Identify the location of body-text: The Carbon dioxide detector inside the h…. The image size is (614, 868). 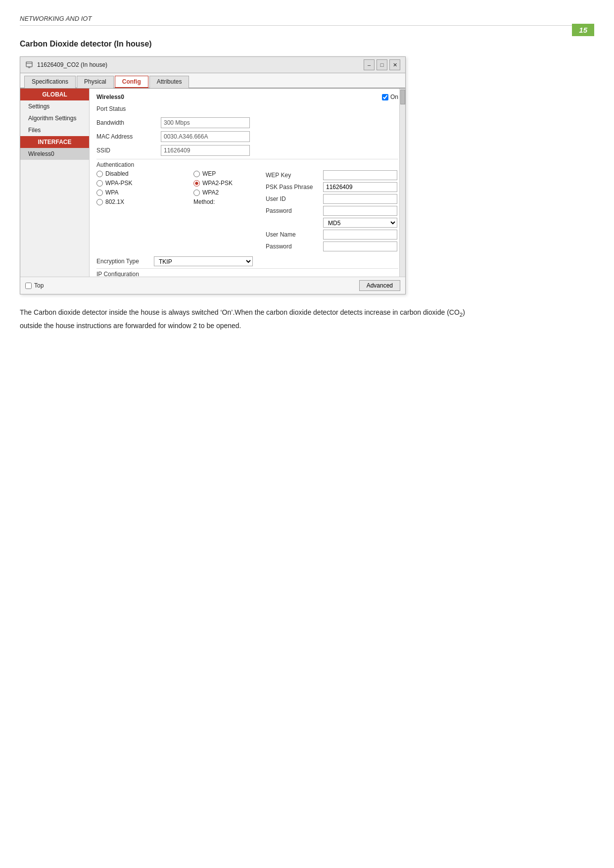
(242, 319).